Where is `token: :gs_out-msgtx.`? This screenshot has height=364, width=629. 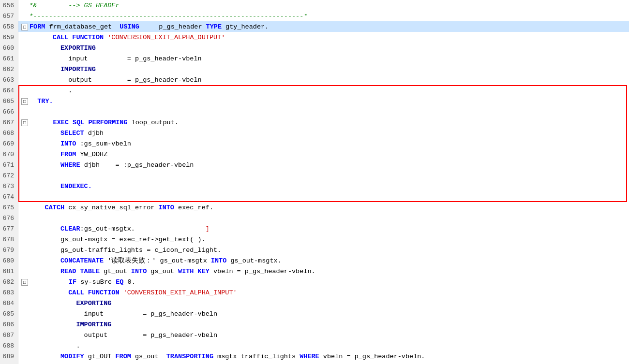
token: :gs_out-msgtx. is located at coordinates (143, 229).